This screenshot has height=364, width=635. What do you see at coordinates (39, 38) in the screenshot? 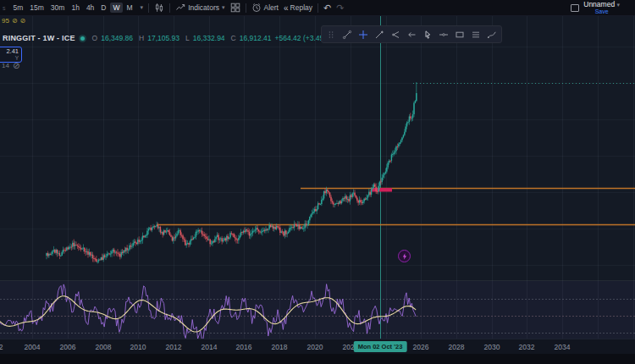
I see `symbol-title: RINGGIT - 1W - ICE` at bounding box center [39, 38].